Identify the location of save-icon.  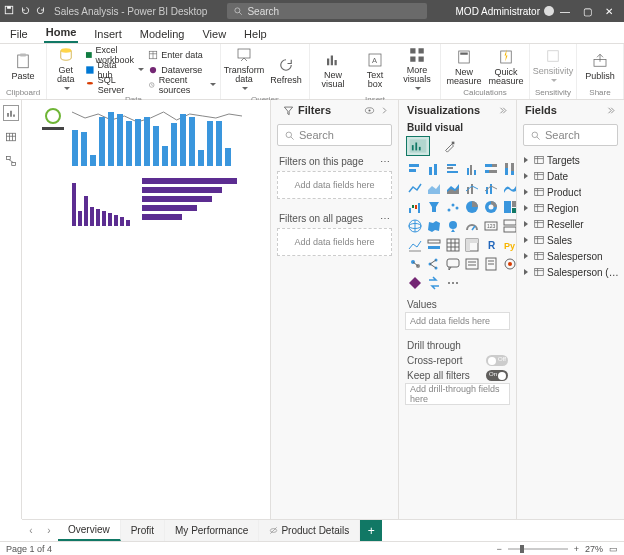
(9, 11).